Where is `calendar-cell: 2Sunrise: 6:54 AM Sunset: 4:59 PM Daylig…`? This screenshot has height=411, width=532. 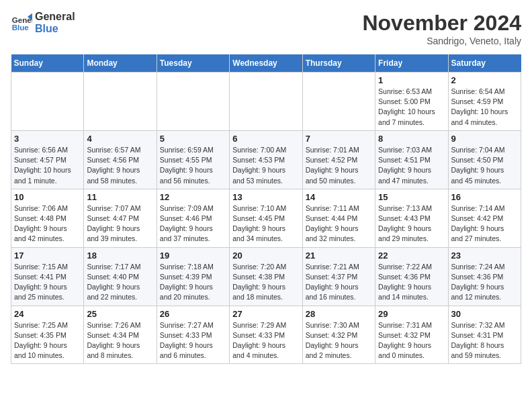
calendar-cell: 2Sunrise: 6:54 AM Sunset: 4:59 PM Daylig… is located at coordinates (484, 102).